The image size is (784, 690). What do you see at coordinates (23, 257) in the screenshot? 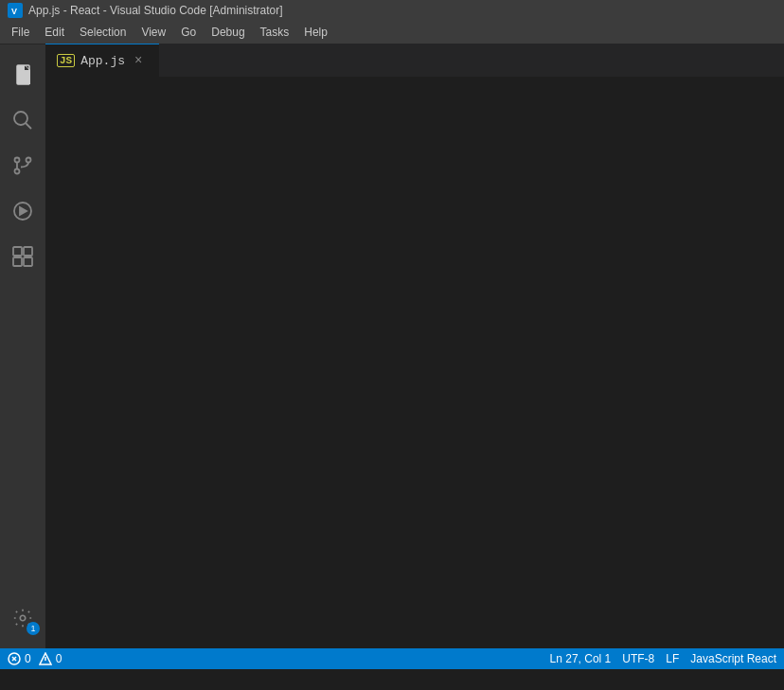
I see `extensions-icon` at bounding box center [23, 257].